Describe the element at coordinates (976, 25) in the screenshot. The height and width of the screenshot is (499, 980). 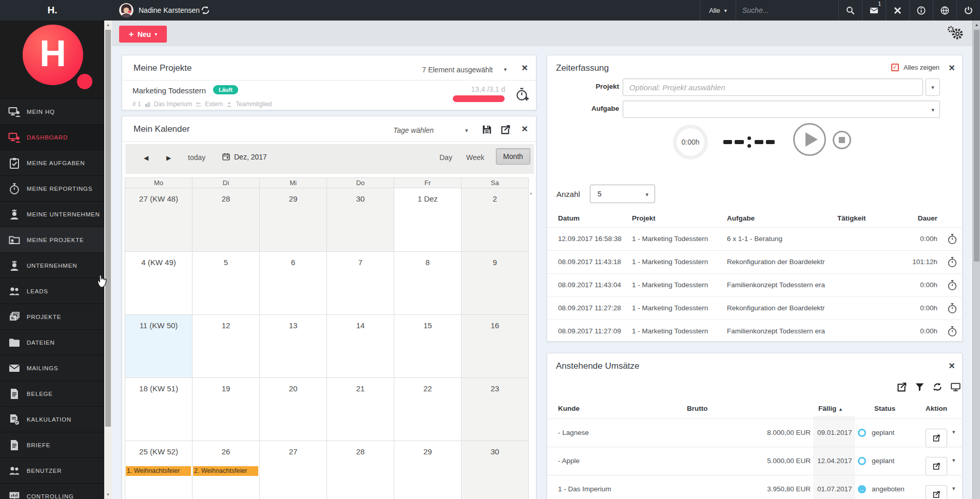
I see `scroll-up-icon: ▲` at that location.